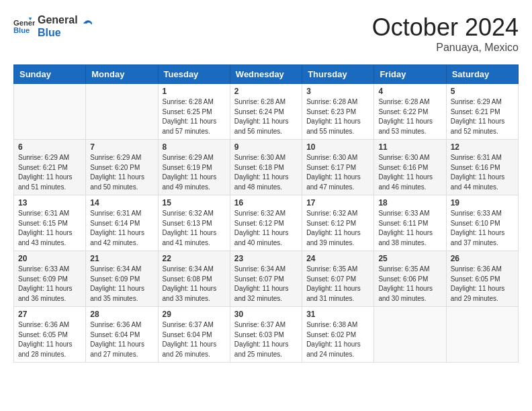 Image resolution: width=532 pixels, height=411 pixels. Describe the element at coordinates (122, 334) in the screenshot. I see `calendar-cell: 28Sunrise: 6:36 AM Sunset: 6:04 PM Dayli…` at that location.